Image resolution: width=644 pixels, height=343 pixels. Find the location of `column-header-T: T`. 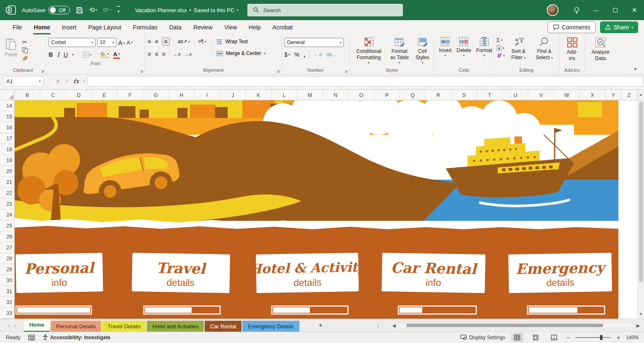

column-header-T: T is located at coordinates (490, 95).